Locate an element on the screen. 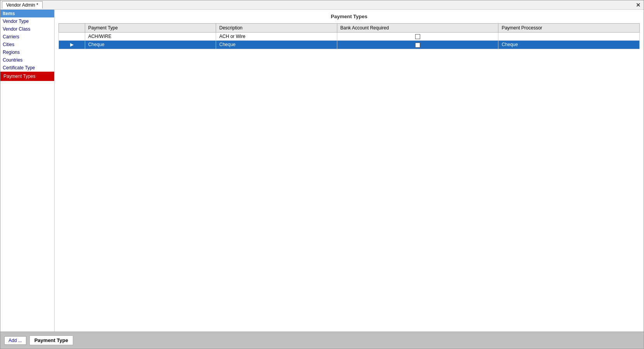 The image size is (644, 349). table-row: ACH/WIREACH or Wire is located at coordinates (349, 36).